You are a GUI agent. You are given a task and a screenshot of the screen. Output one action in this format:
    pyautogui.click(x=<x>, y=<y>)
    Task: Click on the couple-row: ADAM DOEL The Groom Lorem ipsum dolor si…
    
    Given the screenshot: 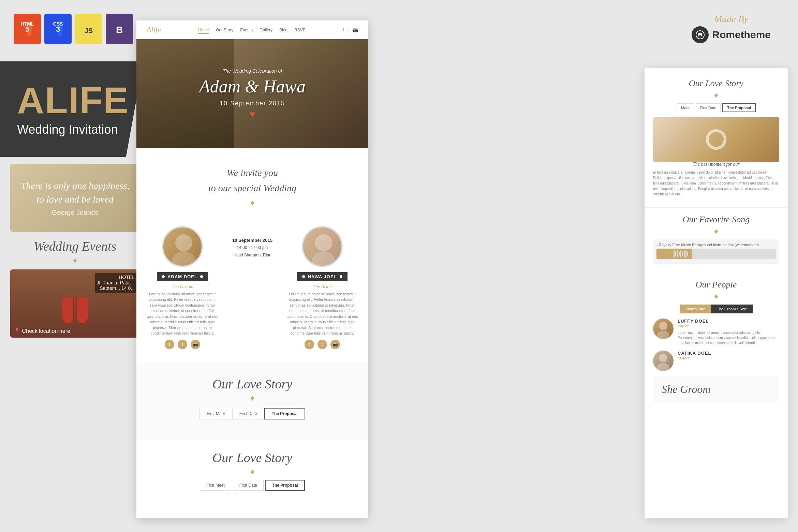 What is the action you would take?
    pyautogui.click(x=252, y=288)
    